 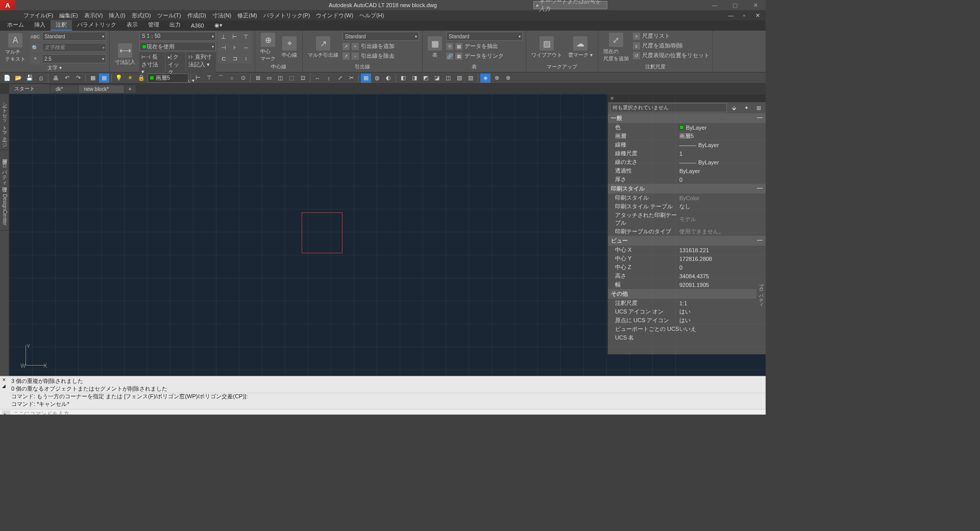 I want to click on doc-tab-newblock: new block*, so click(x=101, y=89).